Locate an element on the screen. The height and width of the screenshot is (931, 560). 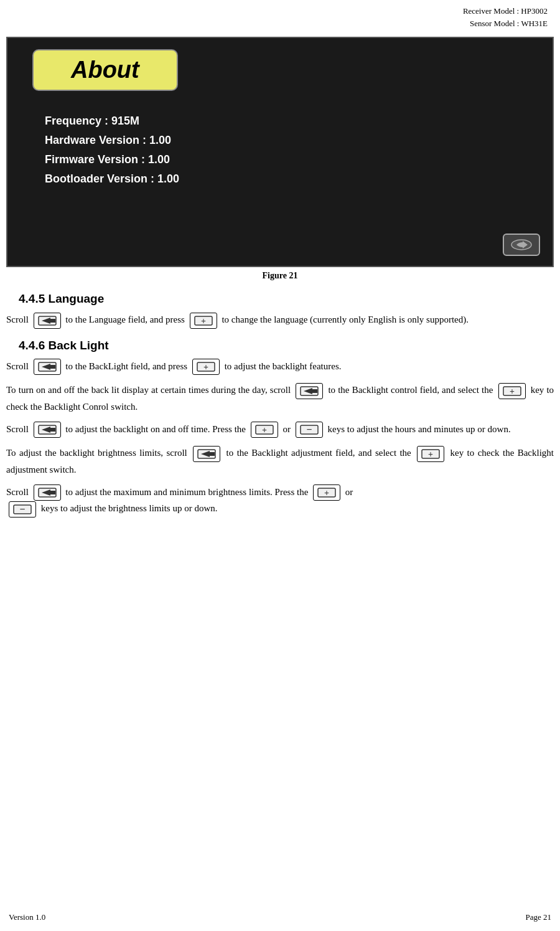
section-446-para4: To adjust the backlight brightness limit… is located at coordinates (280, 461).